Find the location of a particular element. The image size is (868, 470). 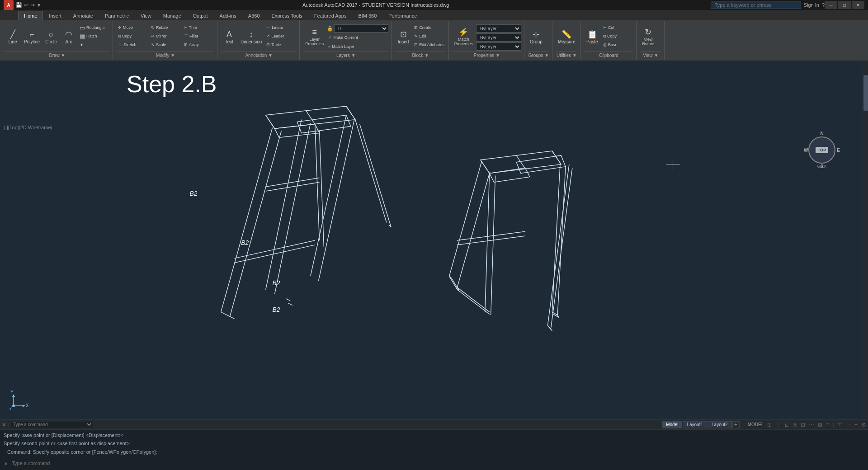

polyline-icon: ⌐ is located at coordinates (32, 34).